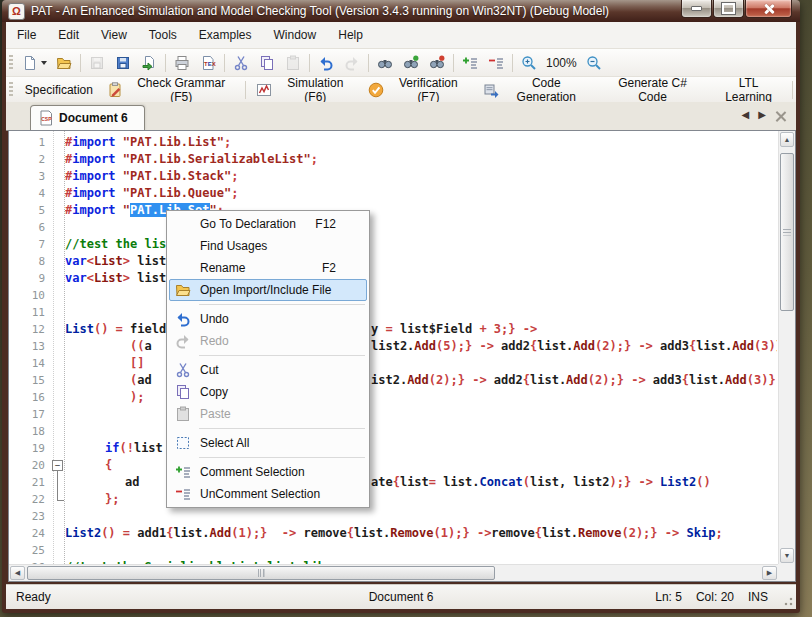  Describe the element at coordinates (268, 224) in the screenshot. I see `context-menu-item-go-to-declaration: Go To DeclarationF12` at that location.